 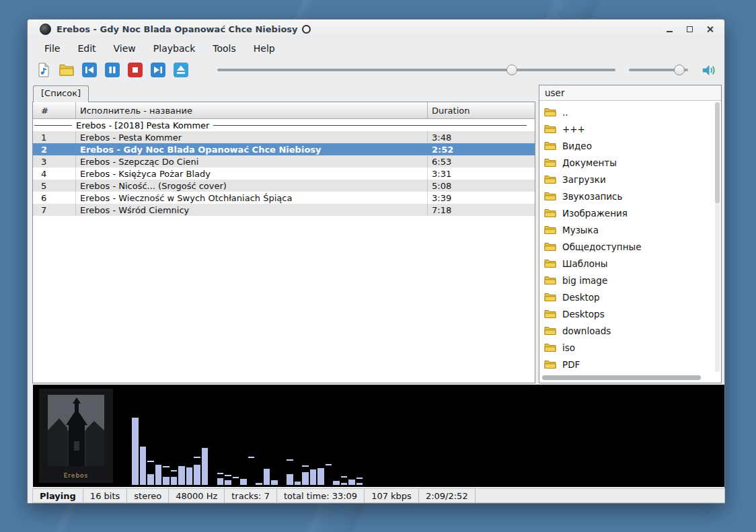 I want to click on vertical-scrollbar, so click(x=717, y=237).